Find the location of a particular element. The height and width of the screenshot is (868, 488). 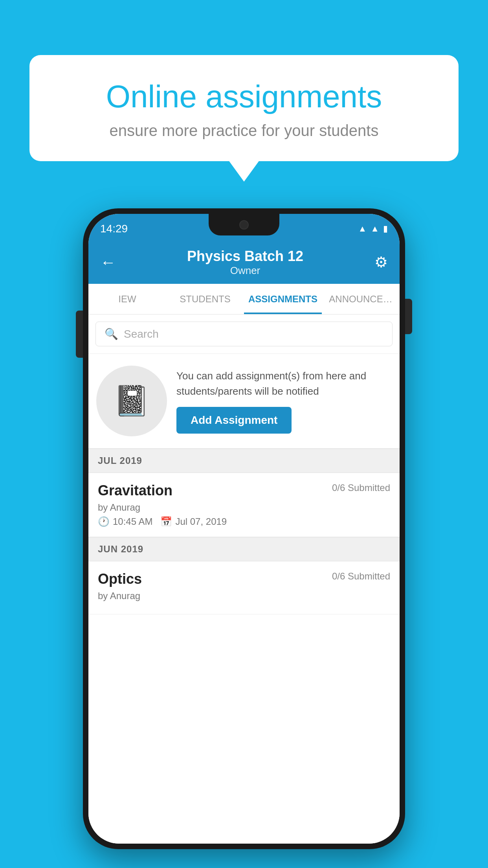

app-bar-subtitle: Owner is located at coordinates (245, 270).